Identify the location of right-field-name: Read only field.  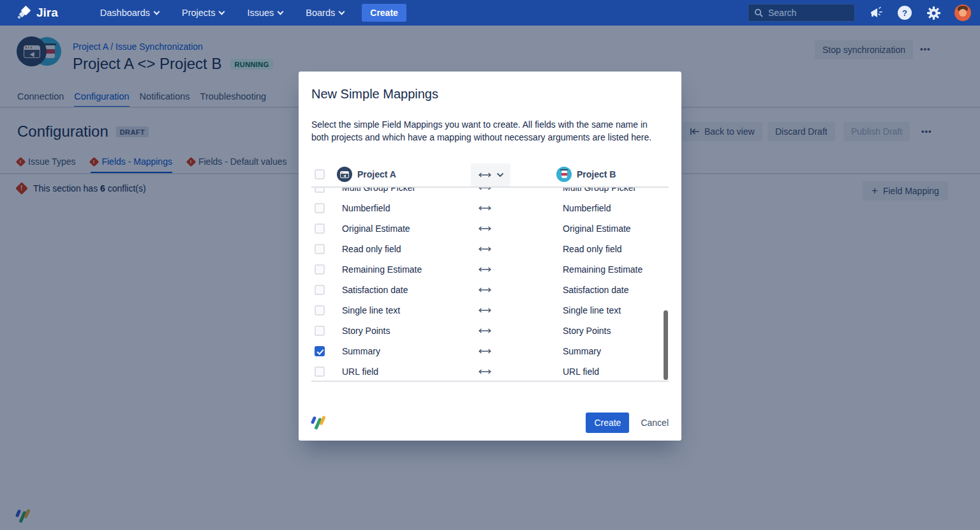
(592, 249).